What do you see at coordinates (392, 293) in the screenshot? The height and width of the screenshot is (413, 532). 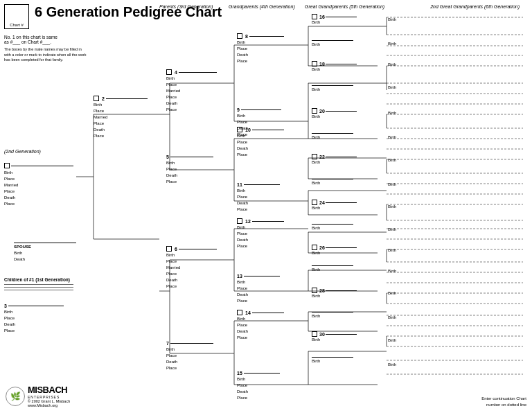 I see `g6-28-birth: Birth` at bounding box center [392, 293].